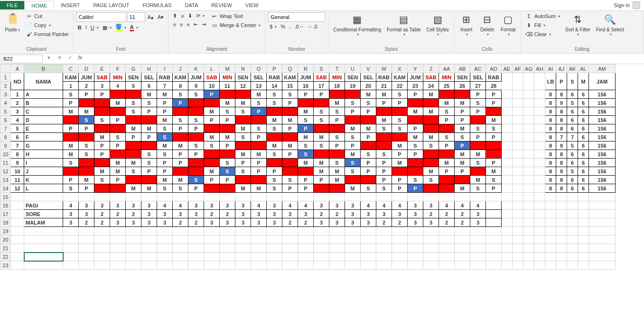 The height and width of the screenshot is (310, 644). I want to click on cell-nama-header: NAMA, so click(44, 82).